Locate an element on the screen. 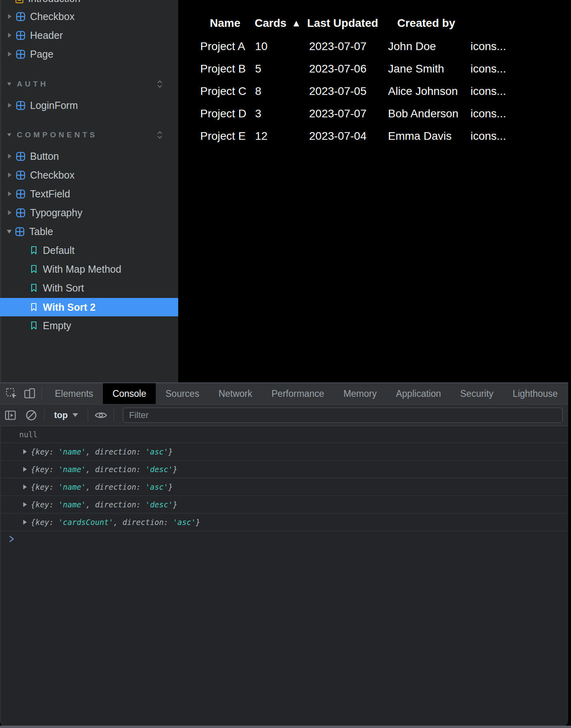  devtools-tabbar: Elements Console Sources Network Perform… is located at coordinates (284, 394).